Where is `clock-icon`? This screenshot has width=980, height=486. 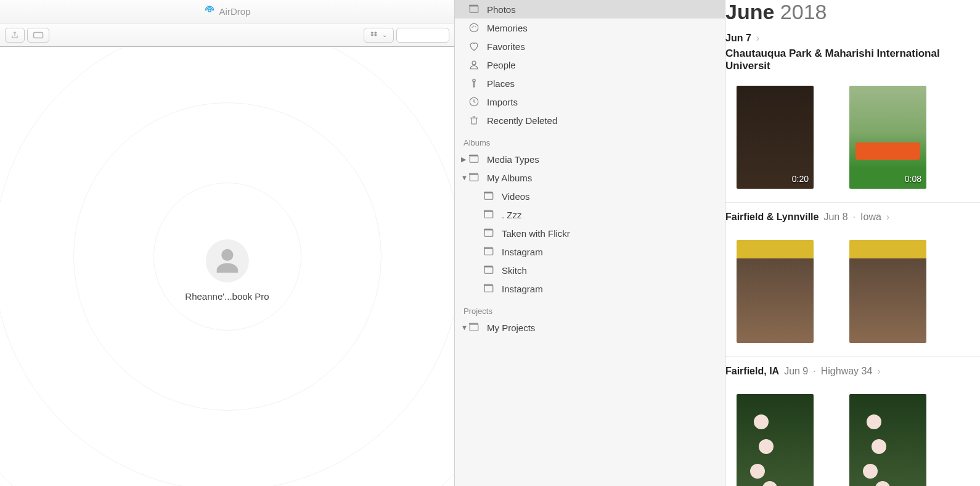 clock-icon is located at coordinates (474, 102).